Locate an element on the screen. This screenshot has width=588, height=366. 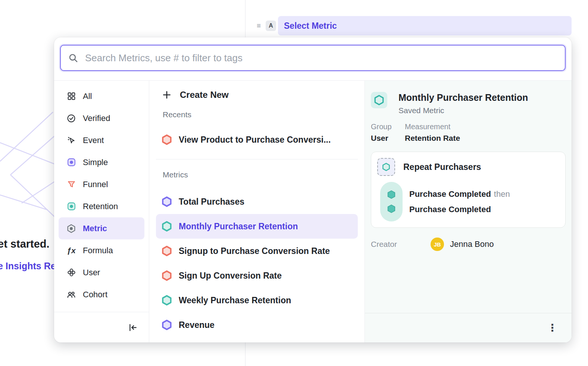
metric-row: Sign Up Conversion Rate is located at coordinates (257, 276).